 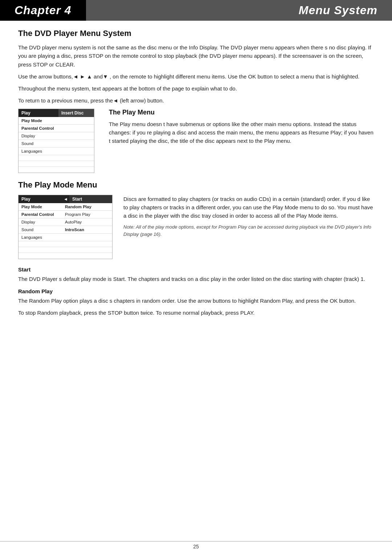 What do you see at coordinates (65, 222) in the screenshot?
I see `menu2-row-3: Display AutoPlay` at bounding box center [65, 222].